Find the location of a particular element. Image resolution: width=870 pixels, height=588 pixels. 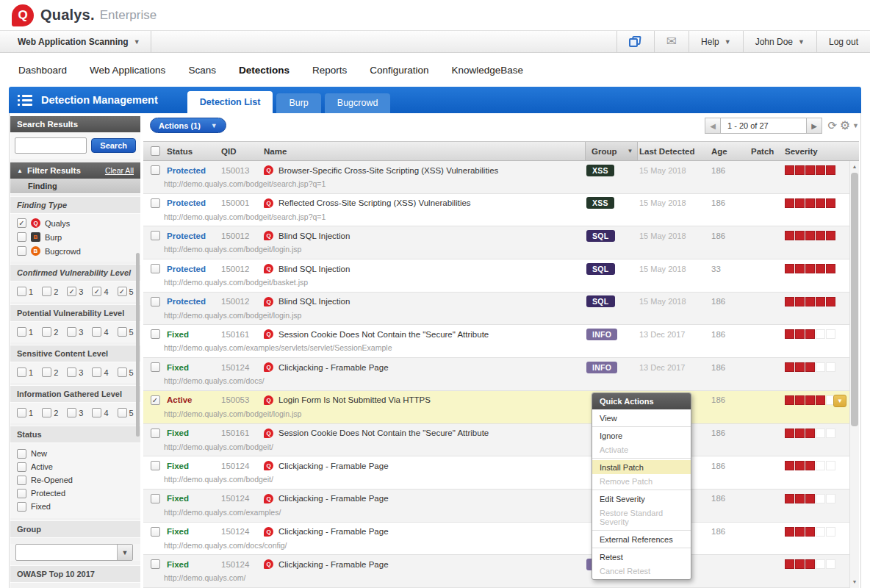

gear-icon: ⚙ is located at coordinates (845, 126).